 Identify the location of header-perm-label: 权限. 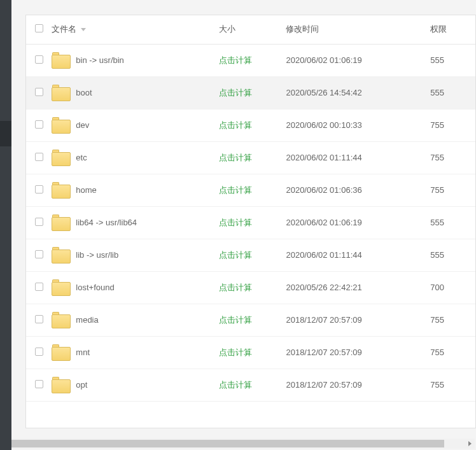
(438, 29).